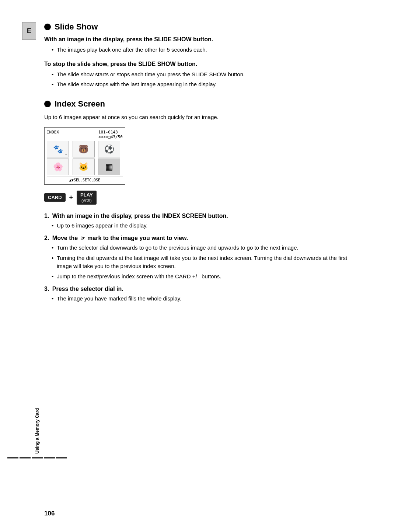  What do you see at coordinates (109, 167) in the screenshot?
I see `index-cell-icon-6: ▦` at bounding box center [109, 167].